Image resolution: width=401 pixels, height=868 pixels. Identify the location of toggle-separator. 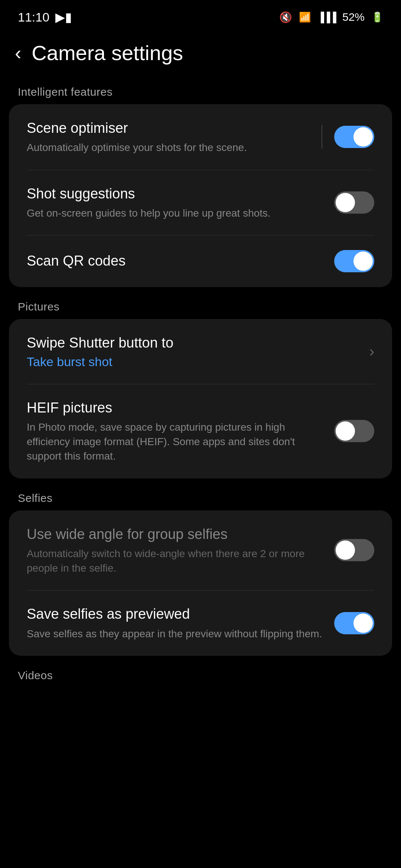
(322, 137).